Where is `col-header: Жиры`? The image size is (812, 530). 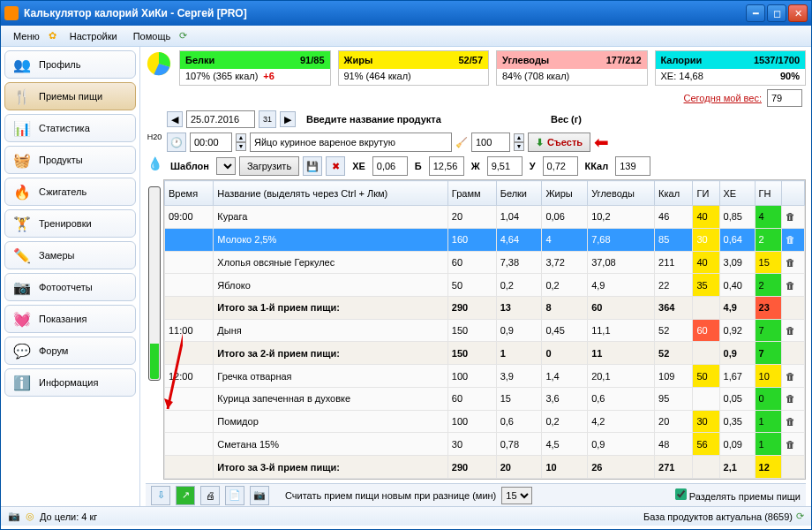
col-header: Жиры is located at coordinates (565, 193).